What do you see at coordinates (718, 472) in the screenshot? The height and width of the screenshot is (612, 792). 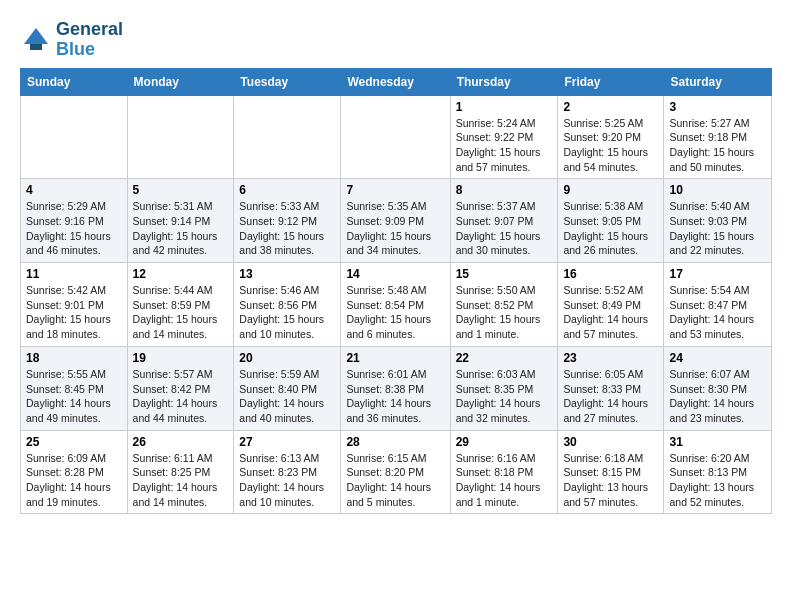 I see `calendar-cell: 31Sunrise: 6:20 AM Sunset: 8:13 PM Dayli…` at bounding box center [718, 472].